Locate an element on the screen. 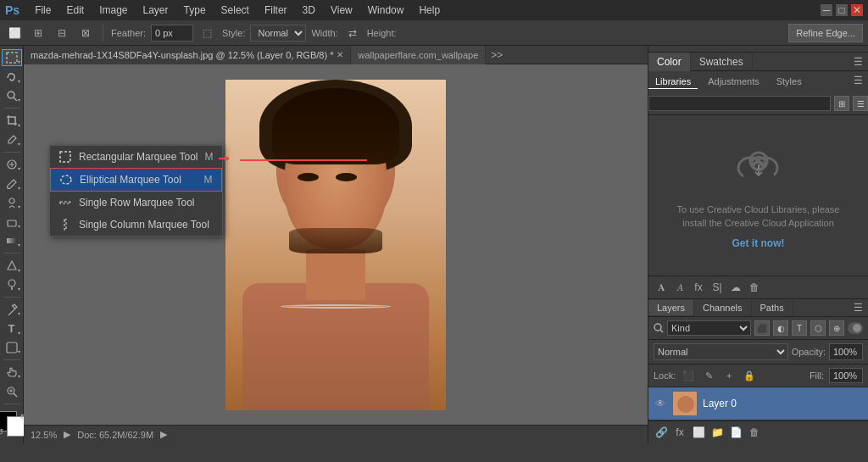 Image resolution: width=868 pixels, height=462 pixels. shape-filter-btn: ⬡ is located at coordinates (818, 328).